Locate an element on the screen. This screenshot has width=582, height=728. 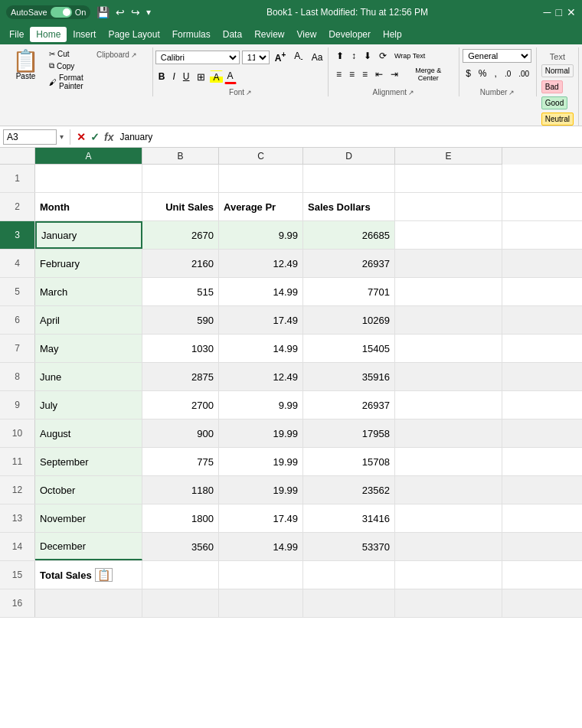
angle-text-button: ⟳ is located at coordinates (383, 56).